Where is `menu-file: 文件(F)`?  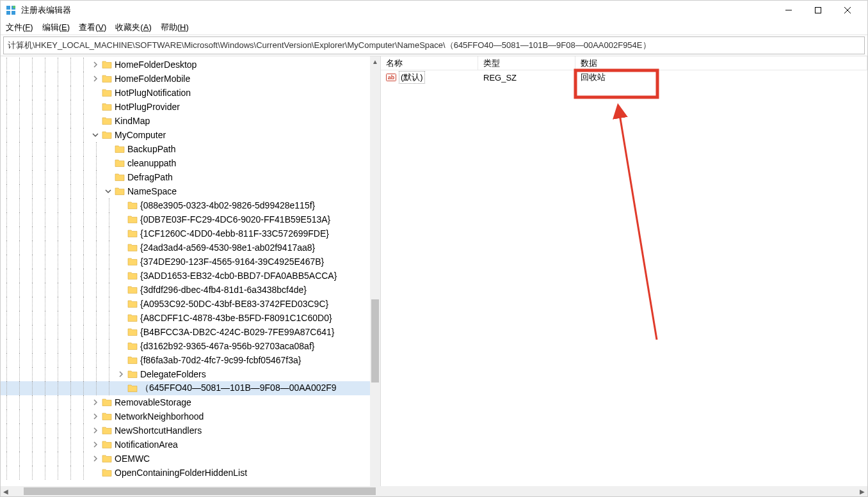 menu-file: 文件(F) is located at coordinates (19, 28).